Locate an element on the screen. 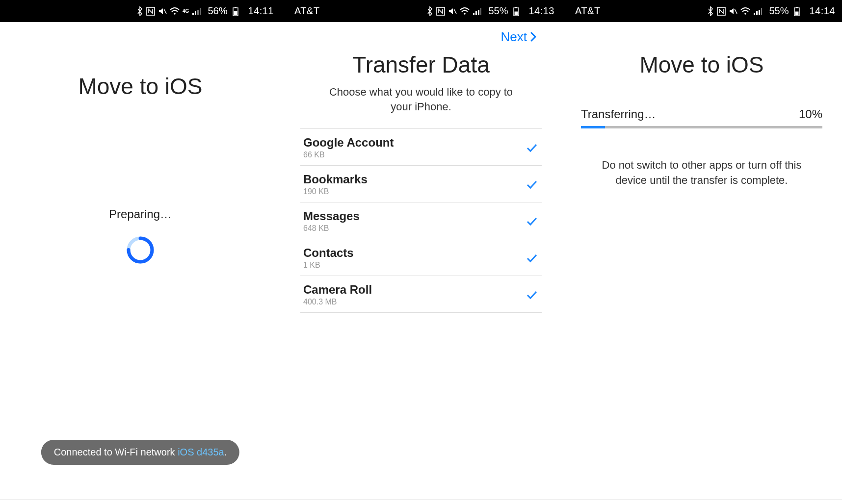 This screenshot has height=504, width=842. spinner-icon is located at coordinates (140, 250).